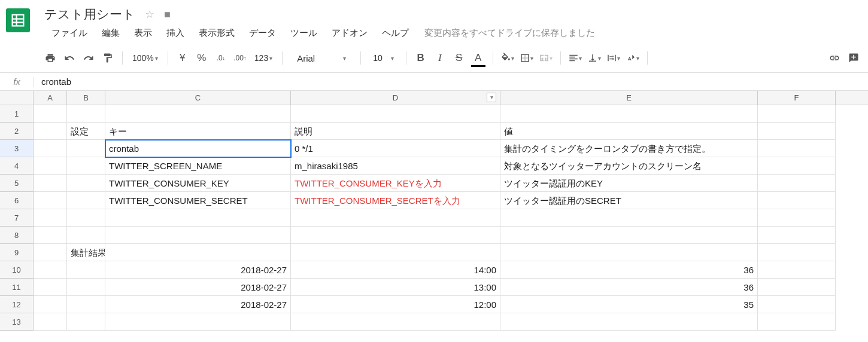 The image size is (868, 342). What do you see at coordinates (90, 14) in the screenshot?
I see `document-title: テスト用シート` at bounding box center [90, 14].